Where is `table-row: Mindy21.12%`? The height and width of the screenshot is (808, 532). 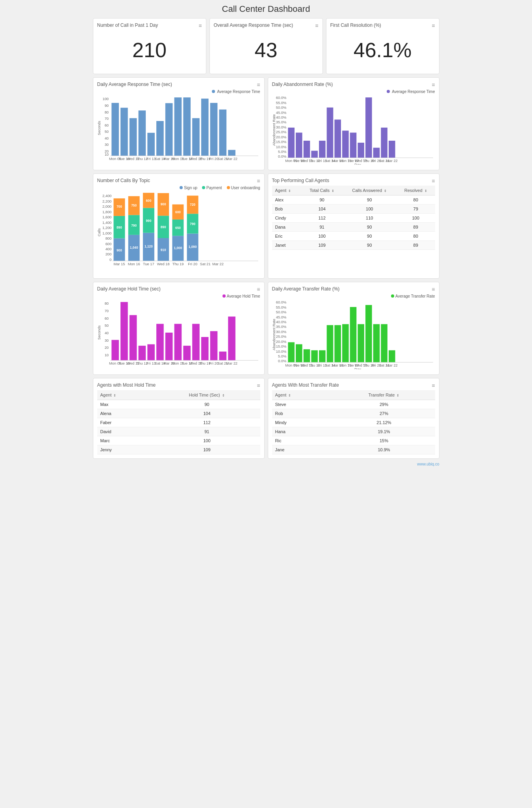 table-row: Mindy21.12% is located at coordinates (354, 423).